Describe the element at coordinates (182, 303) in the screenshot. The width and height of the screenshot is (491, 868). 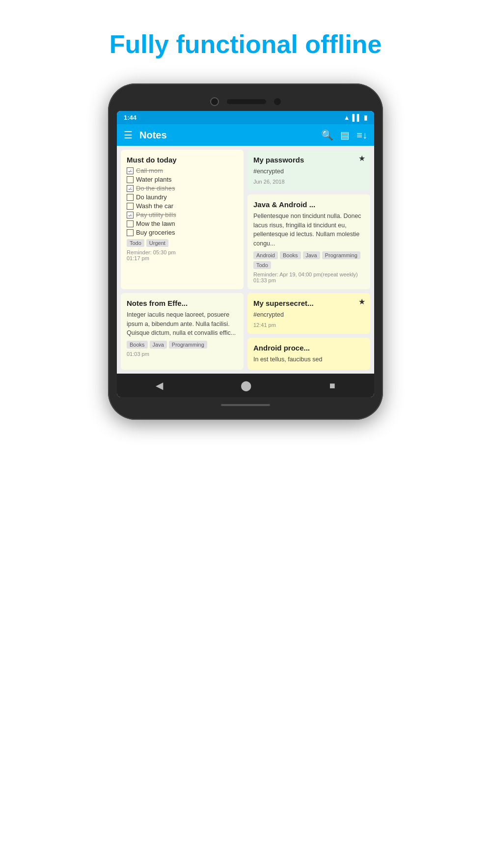
I see `note-title-effe: Notes from Effe...` at that location.